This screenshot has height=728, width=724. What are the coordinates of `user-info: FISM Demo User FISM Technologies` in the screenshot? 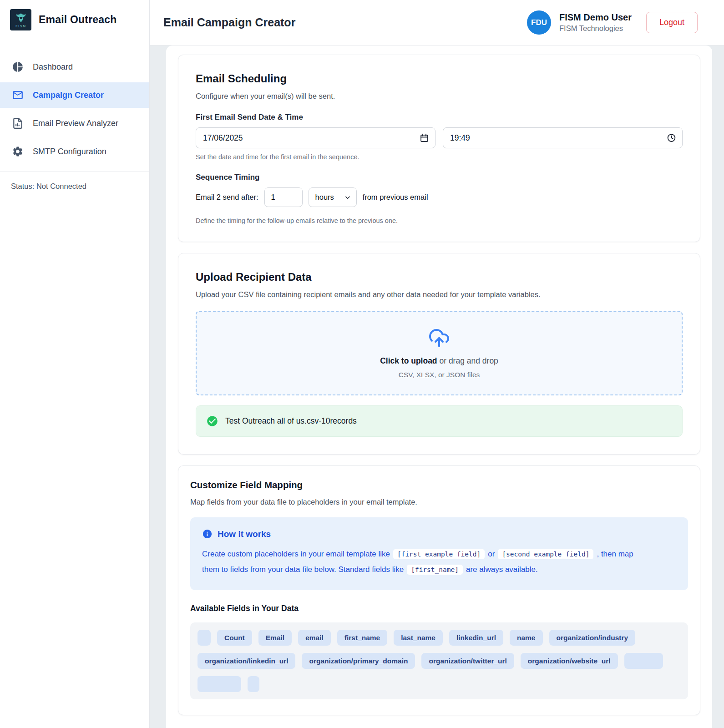 It's located at (595, 23).